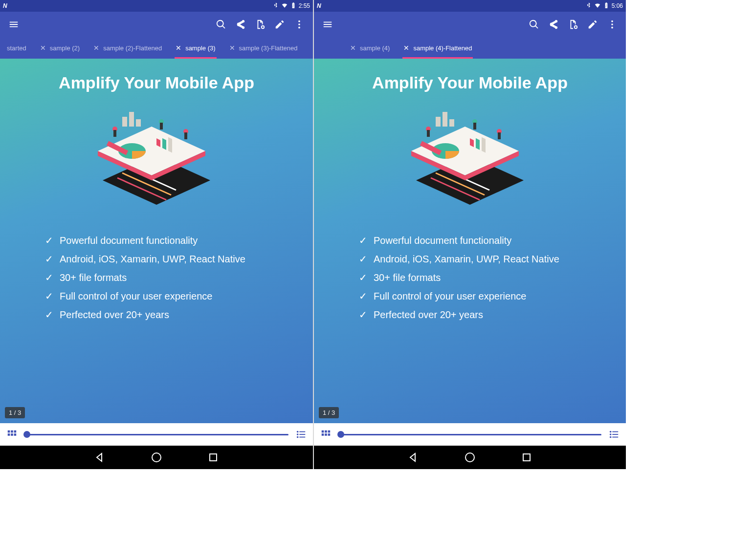 The height and width of the screenshot is (560, 753). What do you see at coordinates (15, 412) in the screenshot?
I see `page-indicator: 1 / 3` at bounding box center [15, 412].